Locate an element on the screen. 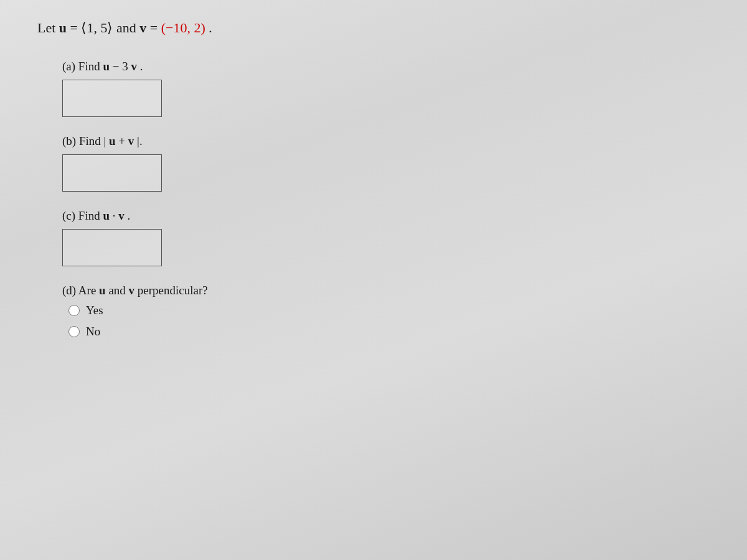 This screenshot has width=747, height=560. problem-b-op: + is located at coordinates (123, 141).